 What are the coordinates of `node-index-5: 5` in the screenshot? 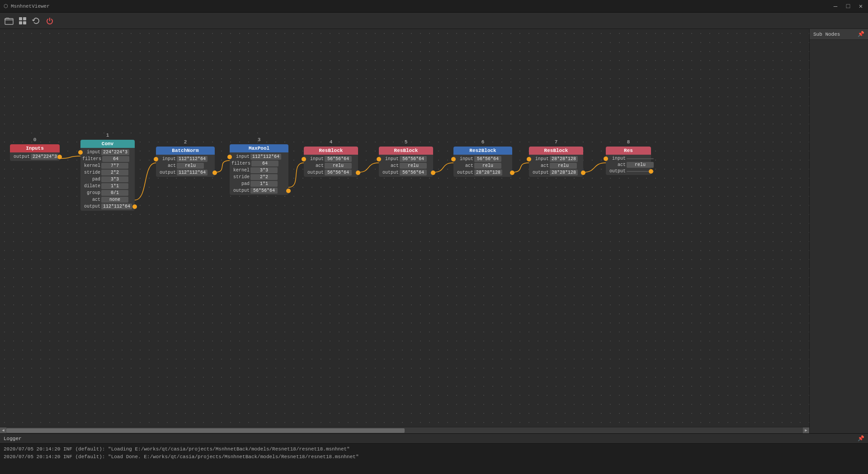 It's located at (406, 142).